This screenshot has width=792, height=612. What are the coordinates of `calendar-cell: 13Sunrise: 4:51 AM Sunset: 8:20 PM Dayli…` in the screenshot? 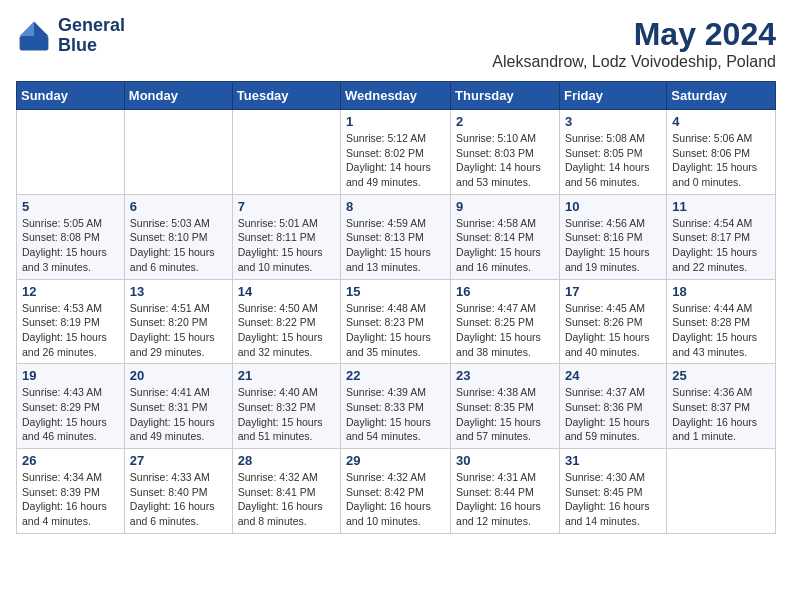 It's located at (178, 322).